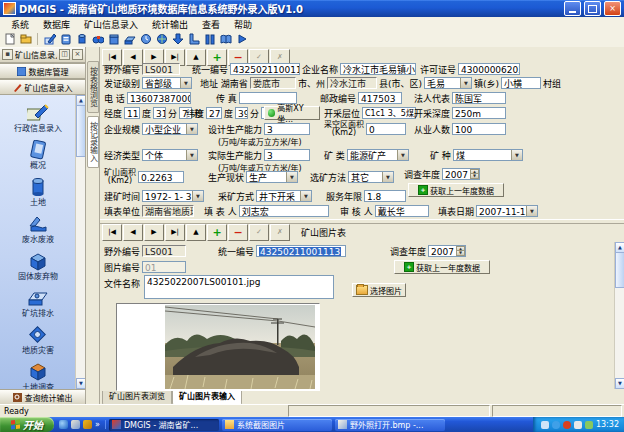 The width and height of the screenshot is (624, 432). Describe the element at coordinates (386, 129) in the screenshot. I see `goaf-area-input: 0` at that location.